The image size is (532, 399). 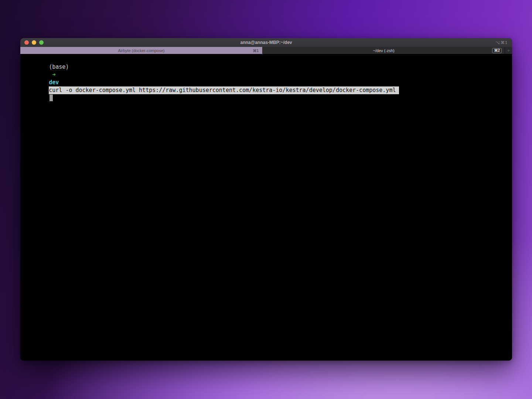 I want to click on close-button, so click(x=27, y=42).